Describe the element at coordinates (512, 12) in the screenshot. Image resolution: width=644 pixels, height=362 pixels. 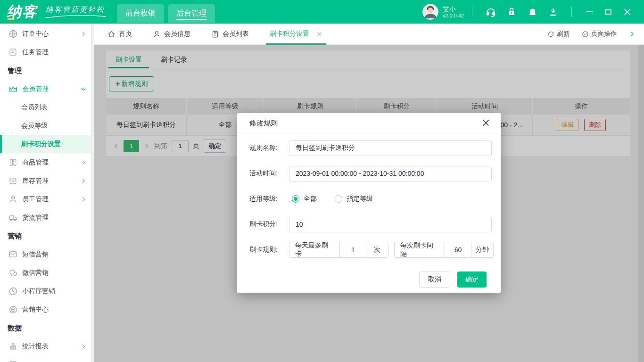
I see `lock-icon` at that location.